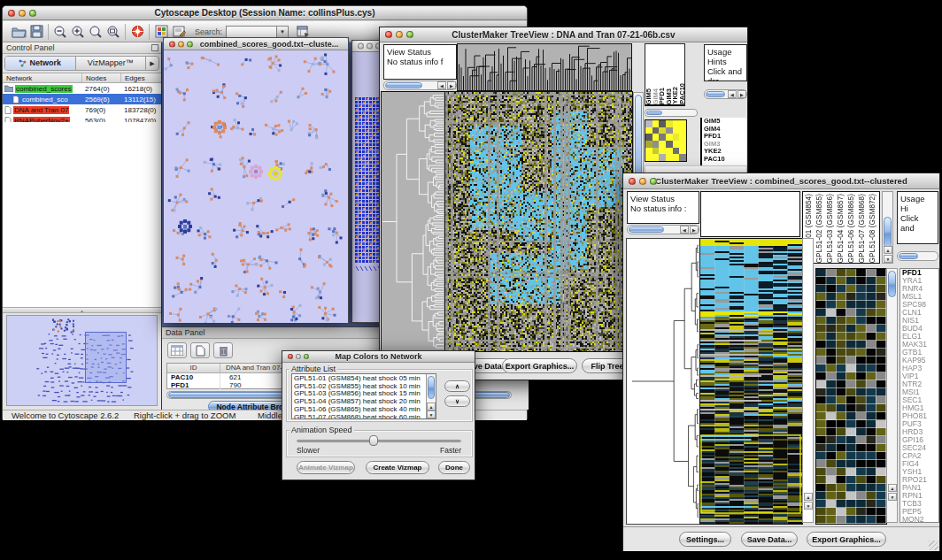  I want to click on attribute-list-item: GPL51-07 (GSM868) heat shock 60 min, so click(364, 417).